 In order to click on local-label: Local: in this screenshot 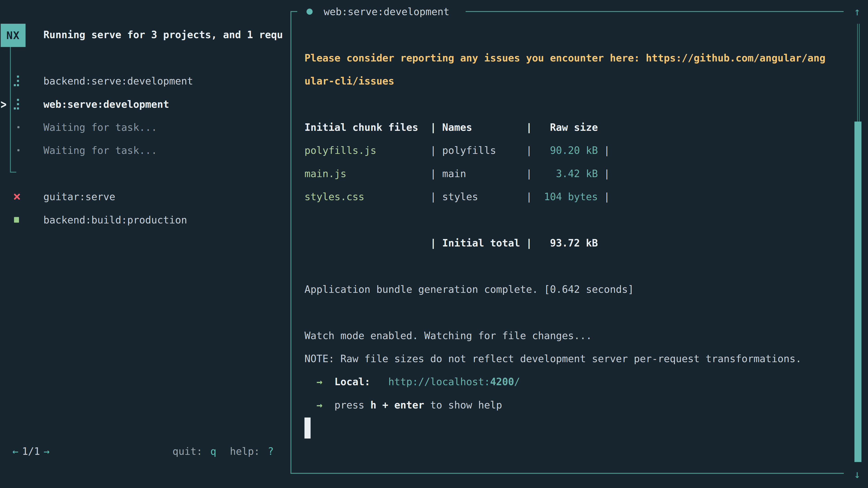, I will do `click(352, 382)`.